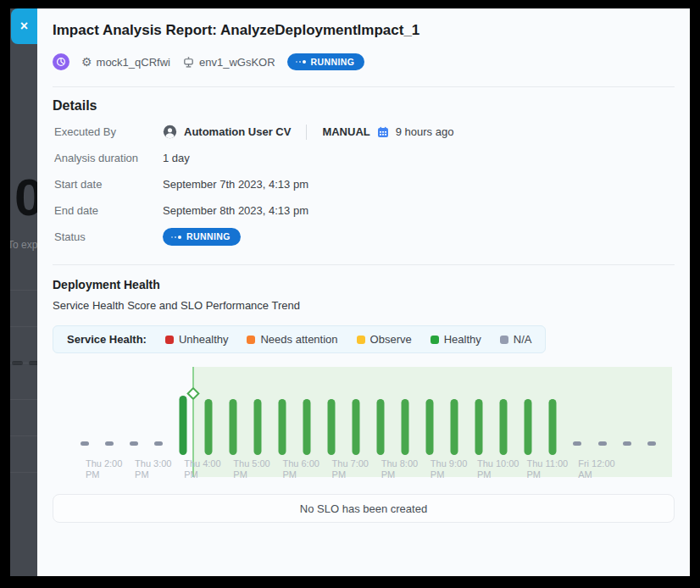 This screenshot has width=700, height=588. I want to click on calendar-icon, so click(383, 132).